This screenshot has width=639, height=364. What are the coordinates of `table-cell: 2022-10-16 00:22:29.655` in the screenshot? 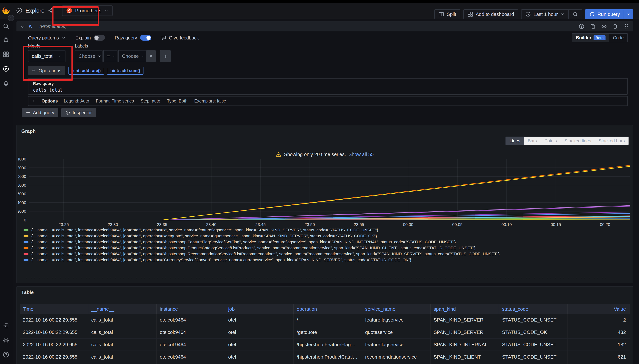 It's located at (54, 363).